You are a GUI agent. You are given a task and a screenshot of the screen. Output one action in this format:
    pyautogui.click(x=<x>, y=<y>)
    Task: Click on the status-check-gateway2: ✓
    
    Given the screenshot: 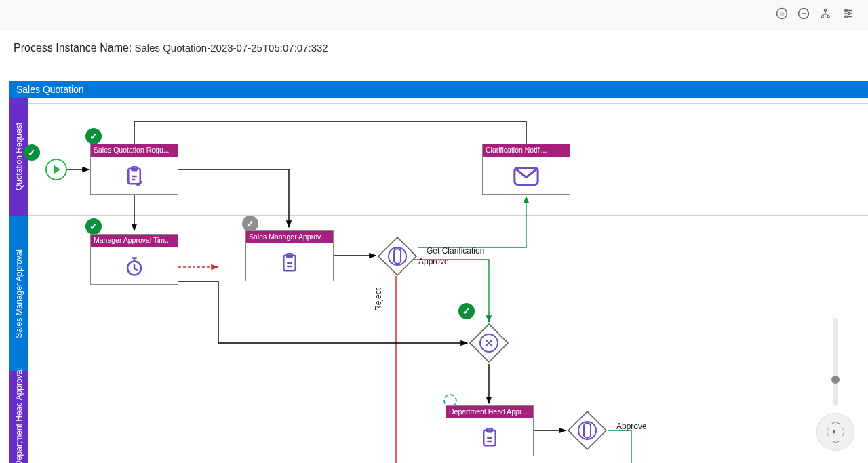 What is the action you would take?
    pyautogui.click(x=467, y=311)
    